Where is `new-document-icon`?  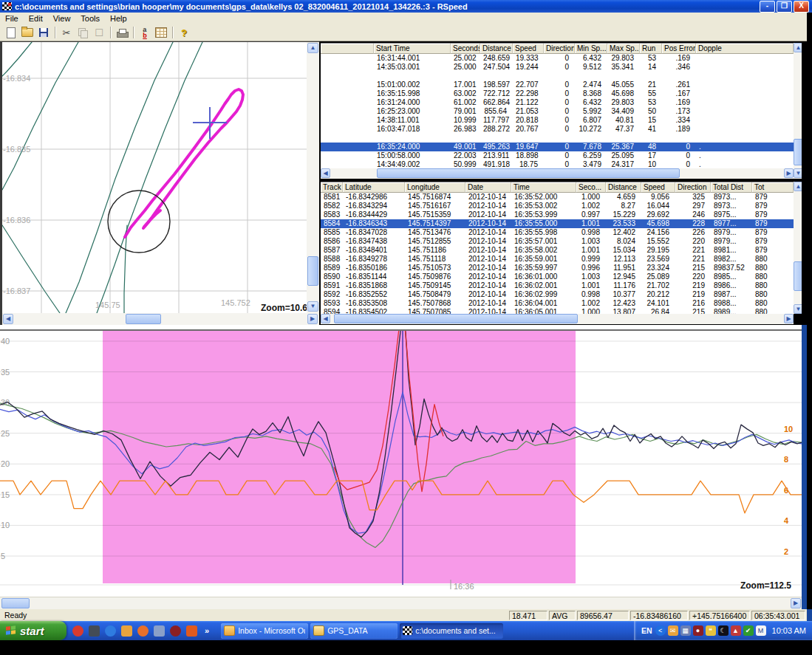 new-document-icon is located at coordinates (11, 32).